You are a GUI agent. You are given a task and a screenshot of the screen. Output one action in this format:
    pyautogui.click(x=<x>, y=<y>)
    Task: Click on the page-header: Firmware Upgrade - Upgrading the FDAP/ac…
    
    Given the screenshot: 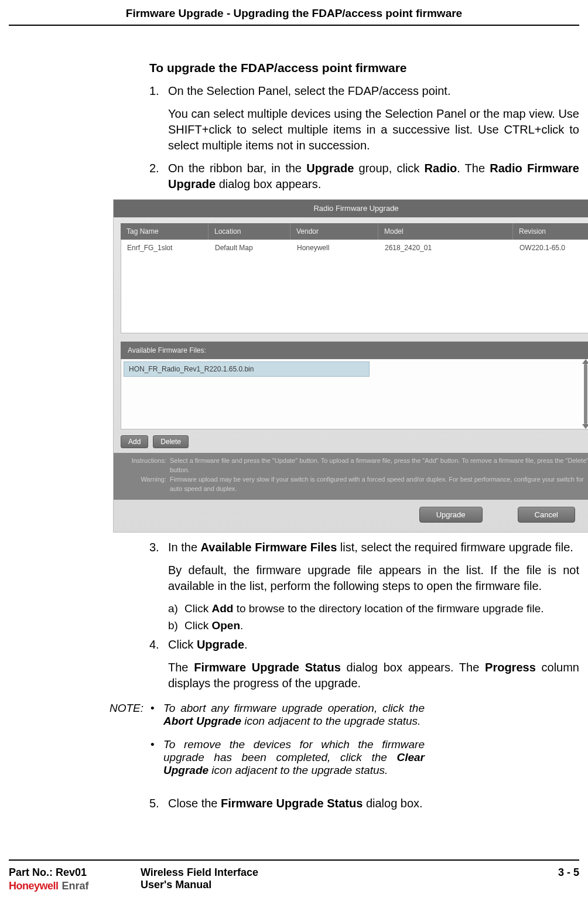 What is the action you would take?
    pyautogui.click(x=294, y=12)
    